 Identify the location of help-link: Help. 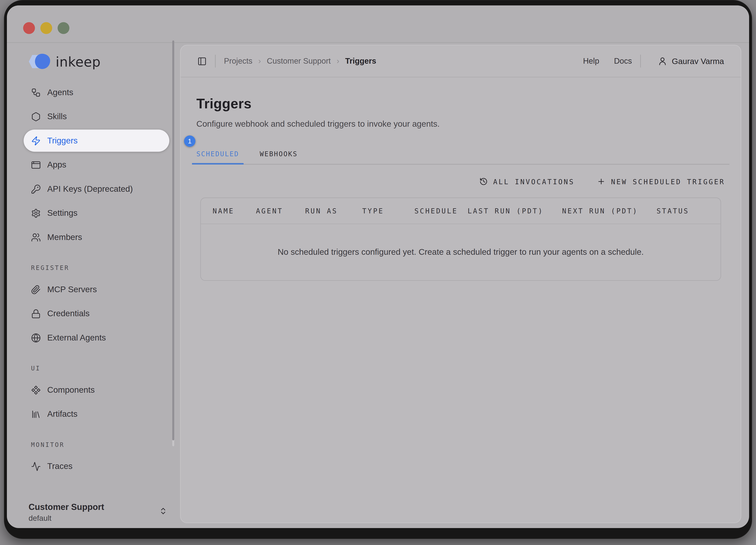
(591, 61).